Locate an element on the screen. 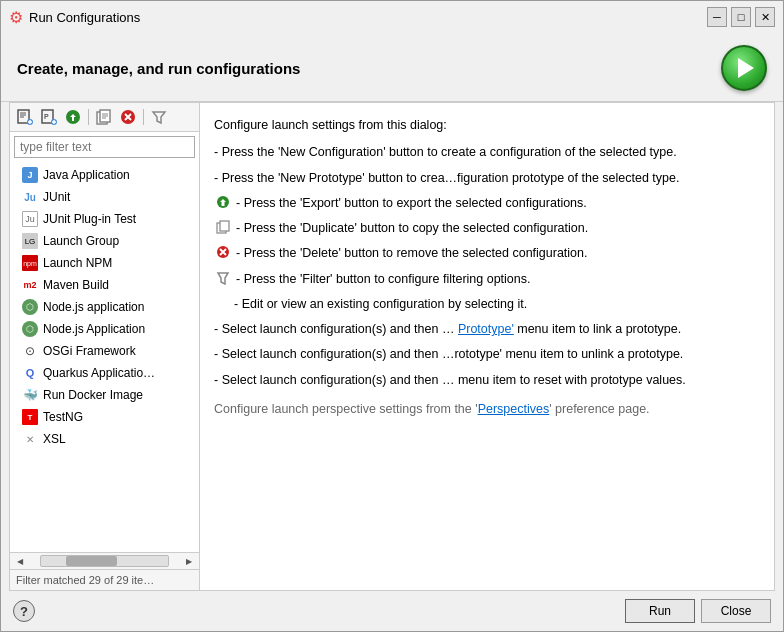 This screenshot has height=632, width=784. right-line-7: - Edit or view an existing configuration… is located at coordinates (487, 304).